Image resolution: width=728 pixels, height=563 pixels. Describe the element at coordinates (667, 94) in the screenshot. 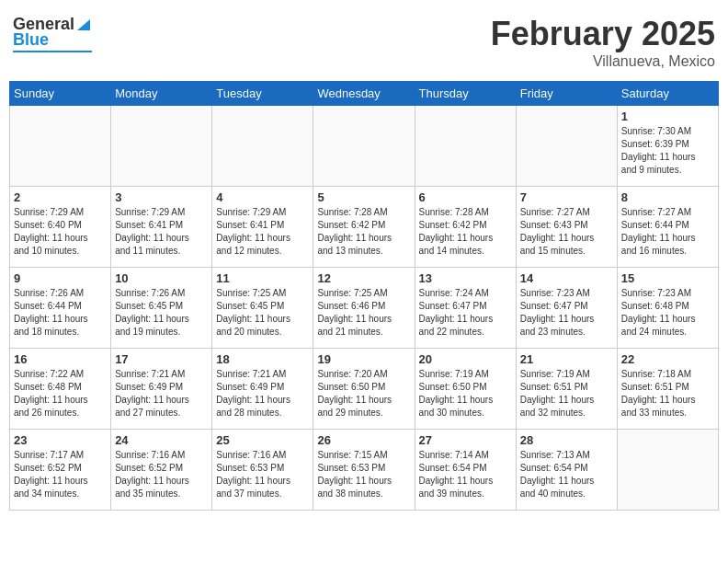

I see `weekday-header-saturday: Saturday` at that location.